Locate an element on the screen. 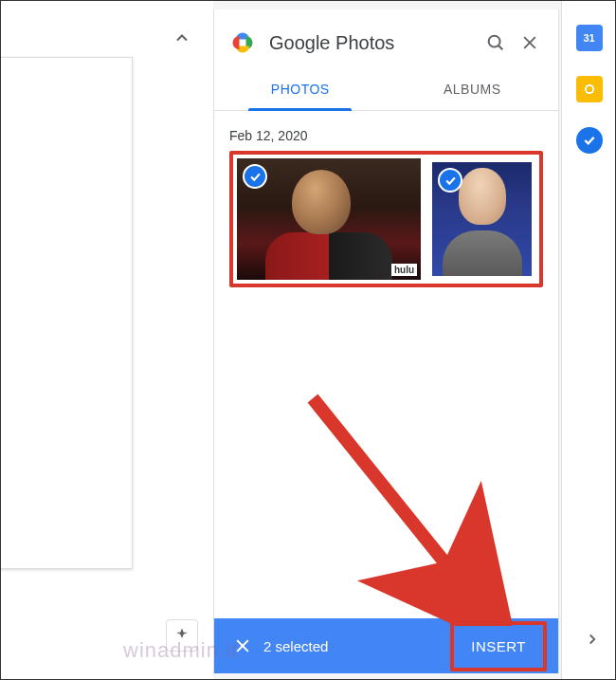  date-group-label: Feb 12, 2020 is located at coordinates (387, 136).